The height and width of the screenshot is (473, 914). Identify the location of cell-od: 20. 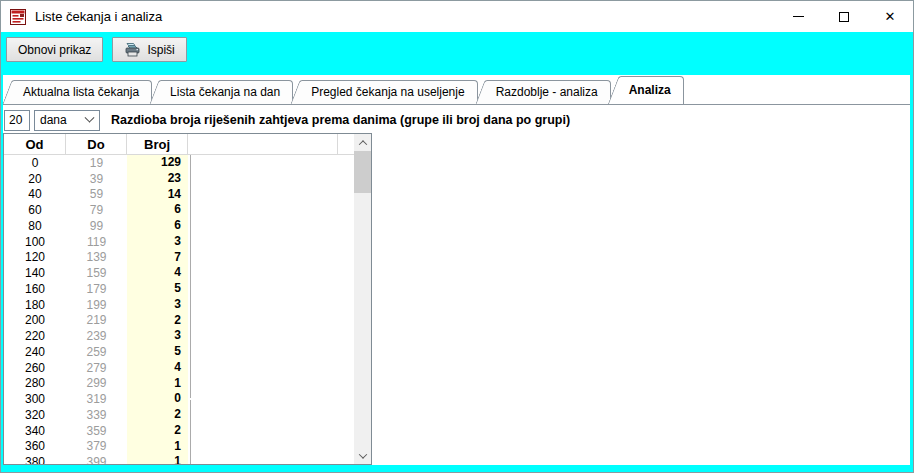
(35, 179).